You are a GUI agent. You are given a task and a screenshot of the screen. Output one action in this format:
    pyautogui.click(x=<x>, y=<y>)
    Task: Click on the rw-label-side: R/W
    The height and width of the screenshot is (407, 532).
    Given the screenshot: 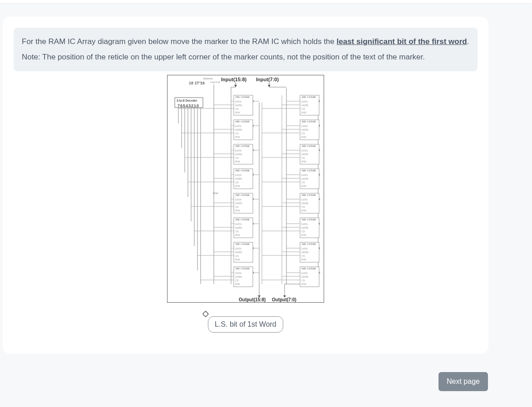 What is the action you would take?
    pyautogui.click(x=216, y=193)
    